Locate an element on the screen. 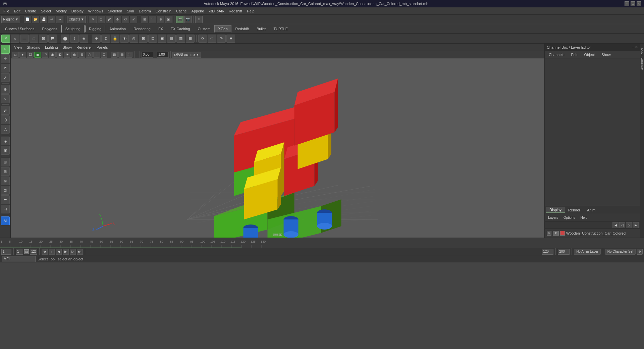 This screenshot has height=349, width=644. rotate-button: ↺ is located at coordinates (125, 19).